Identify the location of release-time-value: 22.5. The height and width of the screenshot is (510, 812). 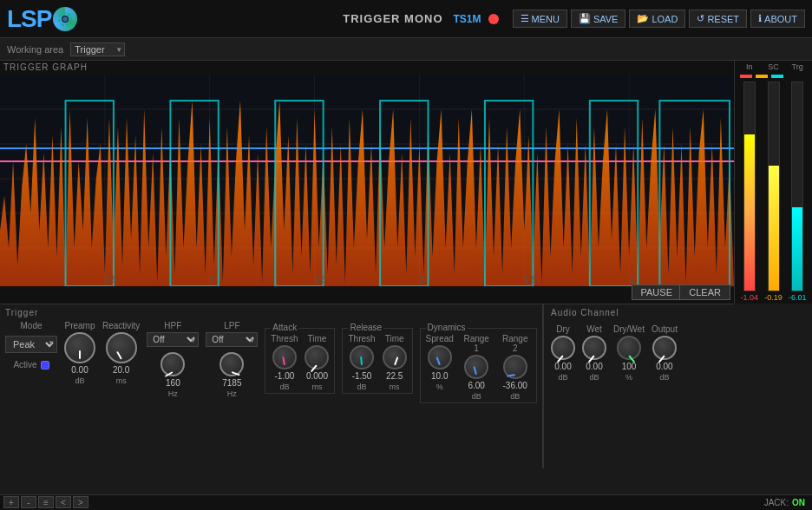
(394, 376).